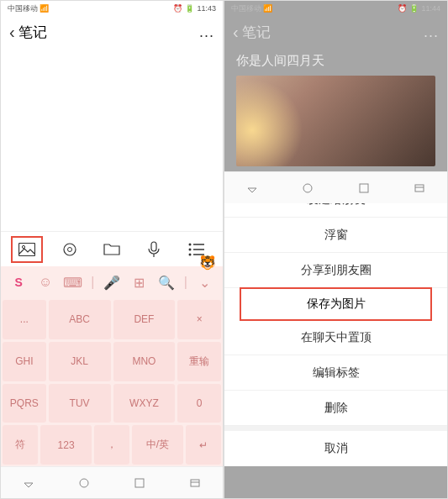 This screenshot has height=499, width=448. I want to click on clock-label: 11:43, so click(207, 8).